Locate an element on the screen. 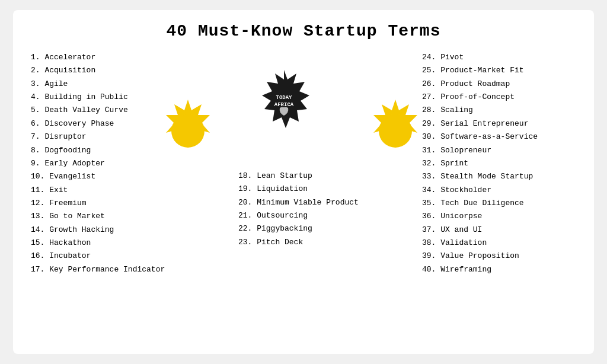 Image resolution: width=607 pixels, height=364 pixels. list-item: 8. Dogfooding is located at coordinates (99, 151).